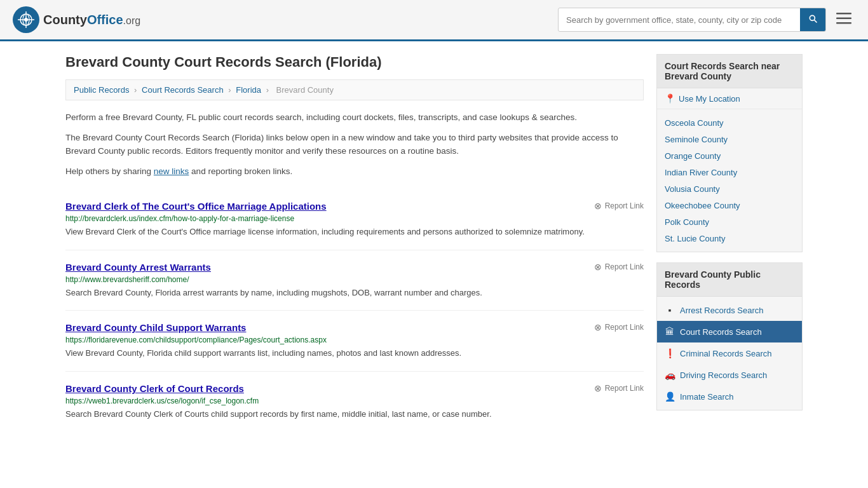  Describe the element at coordinates (695, 239) in the screenshot. I see `nearby-county-link-7: St. Lucie County` at that location.